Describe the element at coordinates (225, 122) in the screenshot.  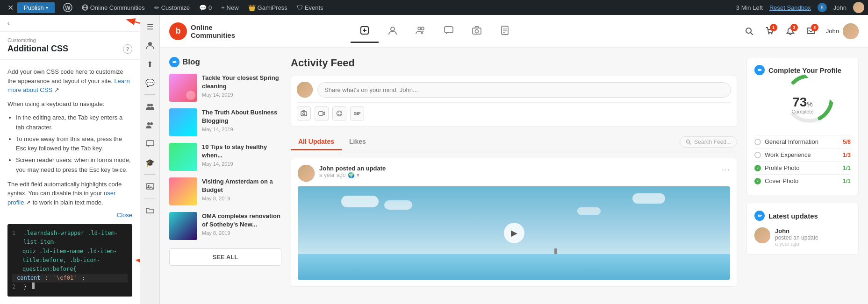
I see `blog-post-2: The Truth About Business Blogging May 14…` at that location.